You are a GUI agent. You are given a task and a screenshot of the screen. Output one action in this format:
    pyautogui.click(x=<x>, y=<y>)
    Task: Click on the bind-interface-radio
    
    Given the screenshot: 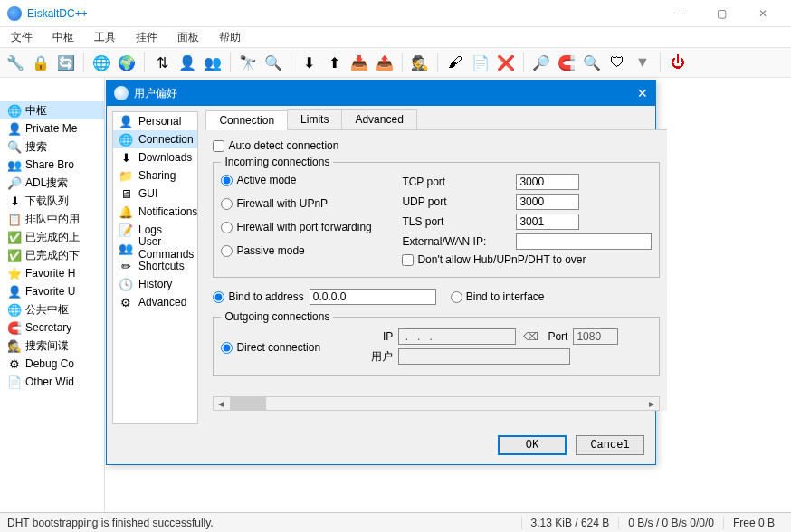 What is the action you would take?
    pyautogui.click(x=456, y=297)
    